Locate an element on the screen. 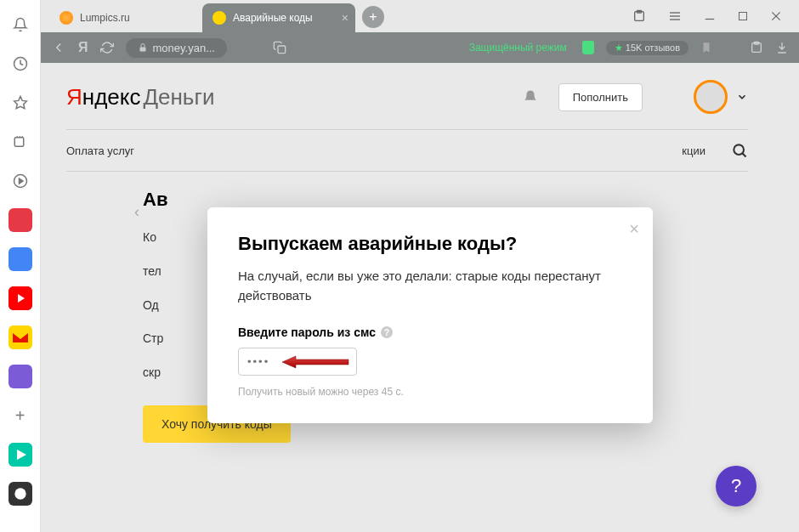  bell-icon is located at coordinates (20, 25).